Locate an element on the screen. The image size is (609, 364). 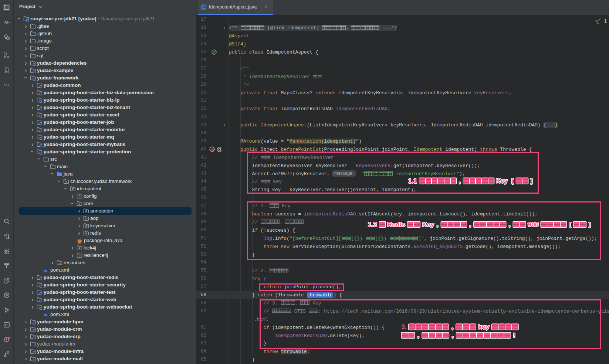
svg-text: 1 is located at coordinates (606, 21).